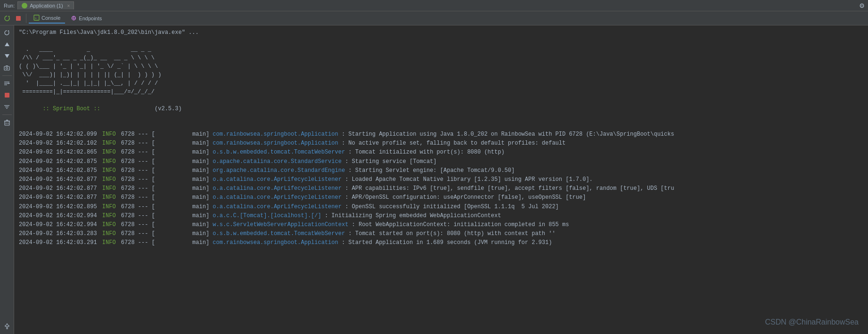 The image size is (868, 334). What do you see at coordinates (459, 225) in the screenshot?
I see `log-message: : Root WebApplicationContext: initializa…` at bounding box center [459, 225].